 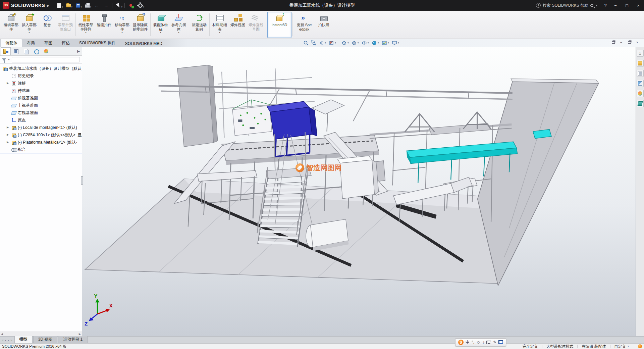 What do you see at coordinates (11, 43) in the screenshot?
I see `tab-assembly: 装配体` at bounding box center [11, 43].